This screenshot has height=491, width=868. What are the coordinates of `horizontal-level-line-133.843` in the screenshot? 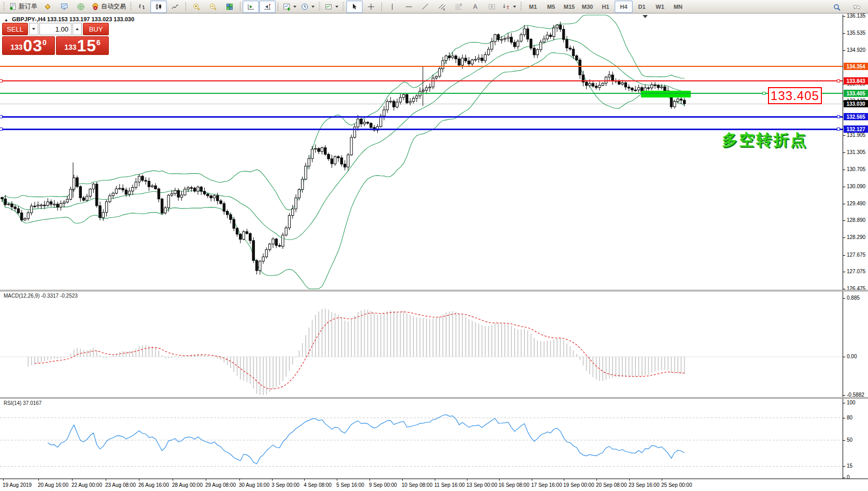 It's located at (421, 81).